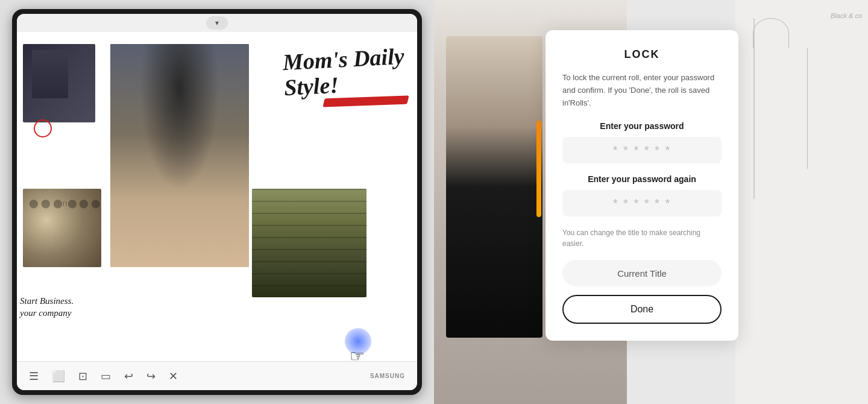  What do you see at coordinates (217, 23) in the screenshot?
I see `chevron-down-icon: ▾` at bounding box center [217, 23].